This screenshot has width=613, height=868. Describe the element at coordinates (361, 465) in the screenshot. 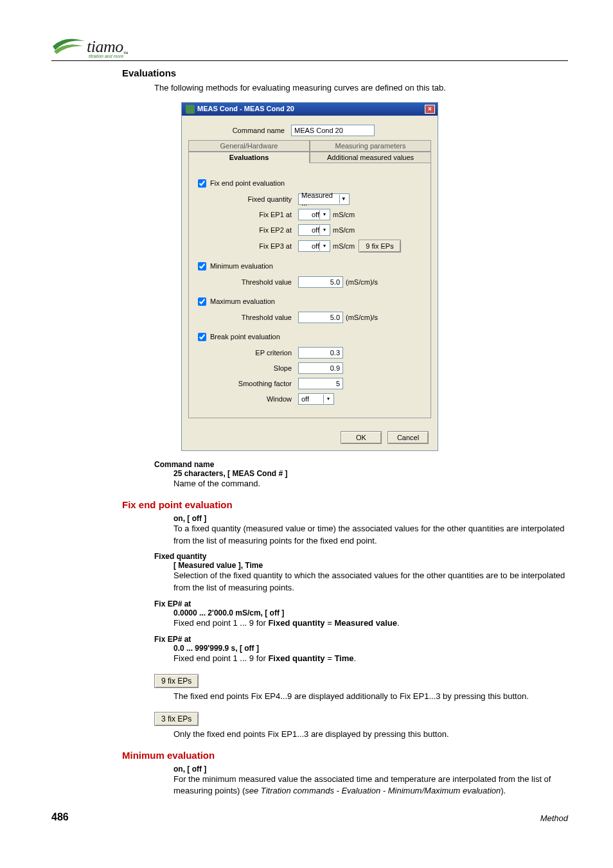

I see `def-command-name-term: Command name` at that location.